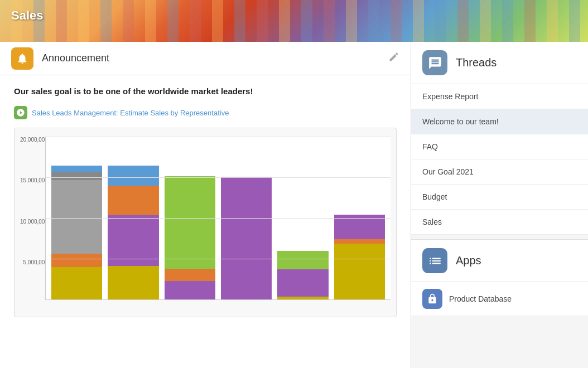 Image resolution: width=588 pixels, height=368 pixels. Describe the element at coordinates (480, 299) in the screenshot. I see `app-name-product-database: Product Database` at that location.